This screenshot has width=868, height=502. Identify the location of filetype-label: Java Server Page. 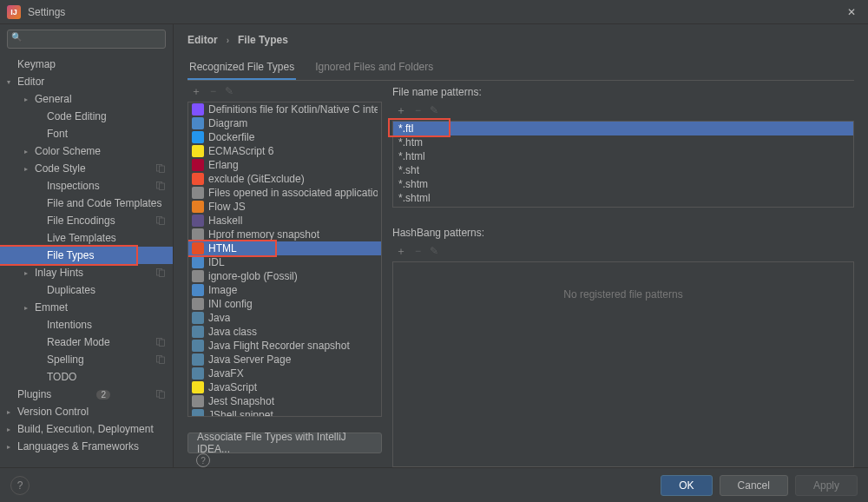
(250, 360).